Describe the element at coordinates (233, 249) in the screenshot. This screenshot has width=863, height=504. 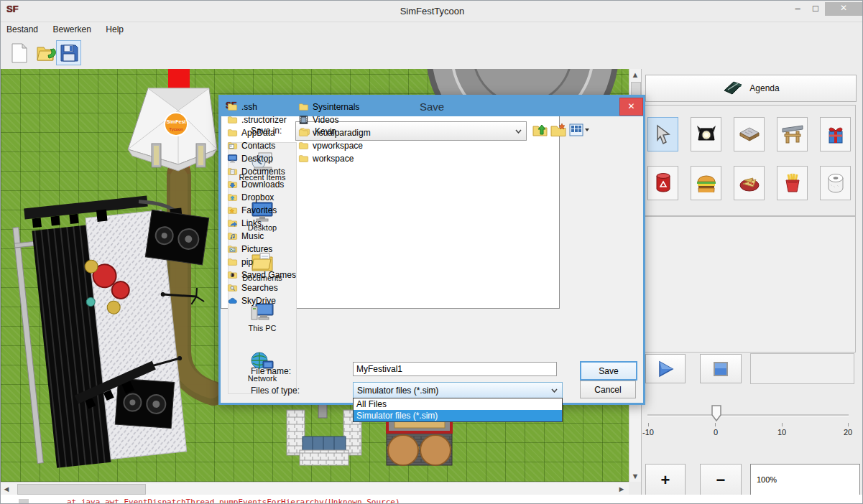
I see `folder-picture-icon` at that location.